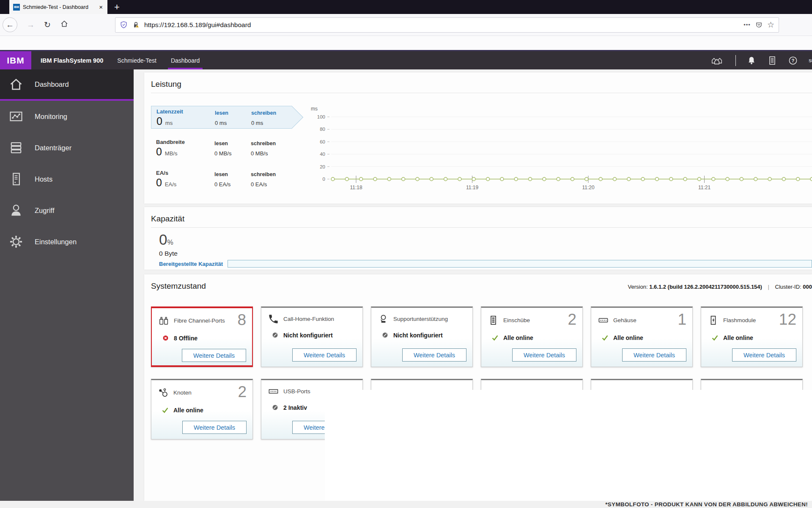  I want to click on svg-text: 40, so click(322, 154).